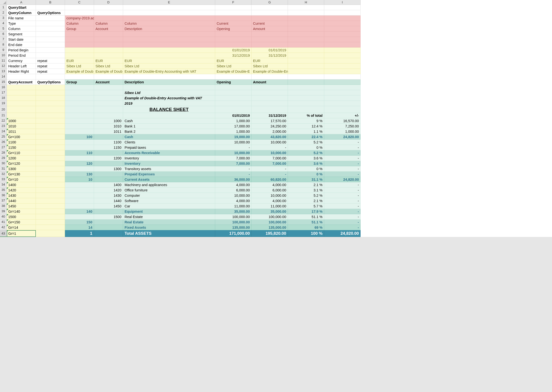  What do you see at coordinates (50, 227) in the screenshot?
I see `cell-B42` at bounding box center [50, 227].